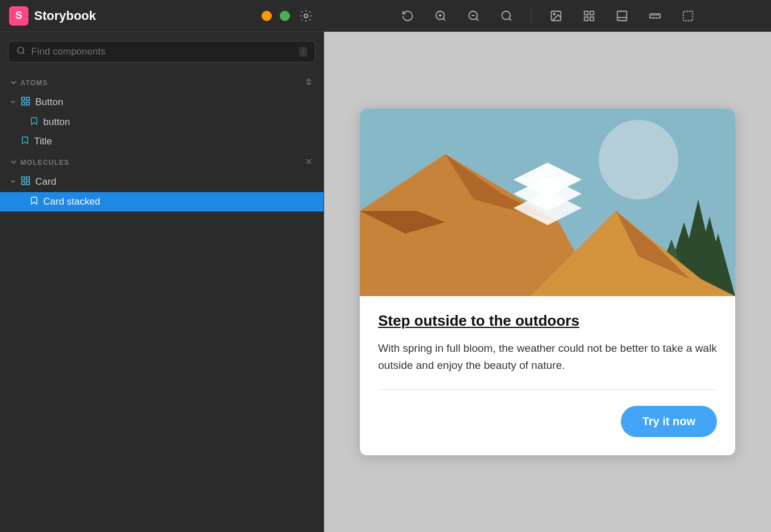 This screenshot has width=771, height=532. I want to click on button-group-chevron, so click(13, 102).